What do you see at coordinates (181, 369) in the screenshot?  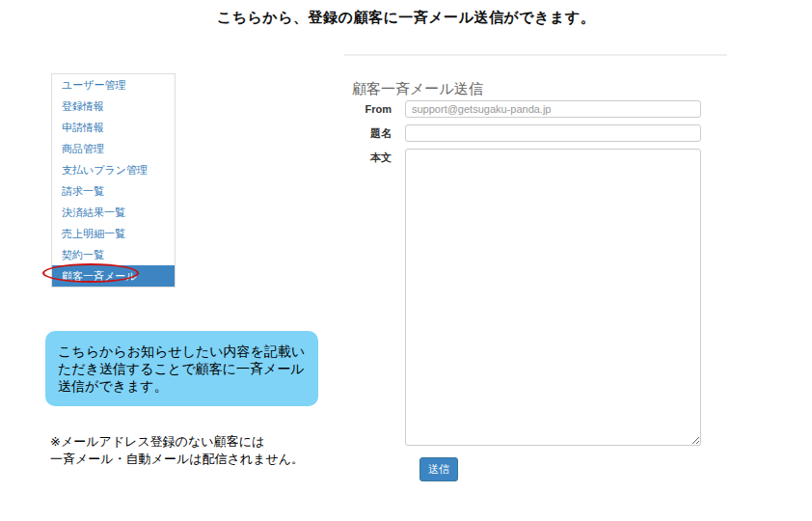 I see `callout-text: こちらからお知らせしたい内容を記載い ただき送信することで顧客に一斉メール 送信…` at bounding box center [181, 369].